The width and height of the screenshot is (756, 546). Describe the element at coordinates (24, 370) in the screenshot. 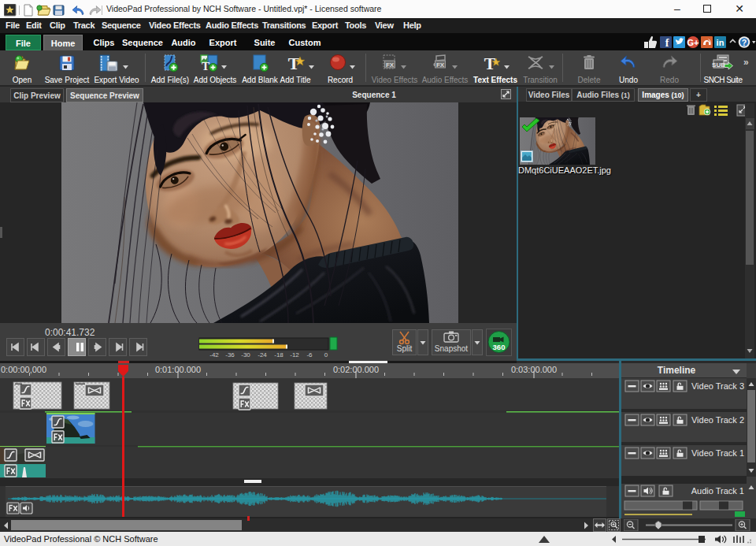

I see `svg-text: 0:00:00,000` at that location.